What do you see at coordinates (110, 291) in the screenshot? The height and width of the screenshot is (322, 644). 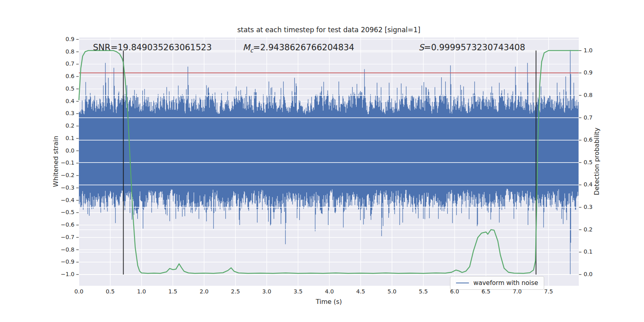 I see `x-tick-label: 0.5` at bounding box center [110, 291].